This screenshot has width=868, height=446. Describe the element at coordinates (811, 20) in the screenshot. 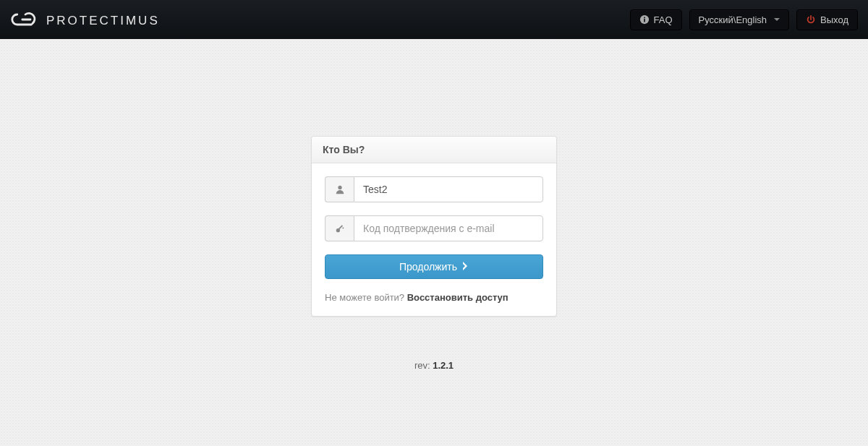

I see `power-icon` at that location.